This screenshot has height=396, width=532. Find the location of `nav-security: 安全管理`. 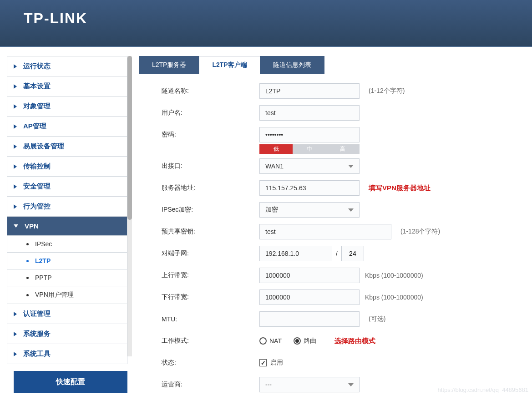

nav-security: 安全管理 is located at coordinates (67, 187).